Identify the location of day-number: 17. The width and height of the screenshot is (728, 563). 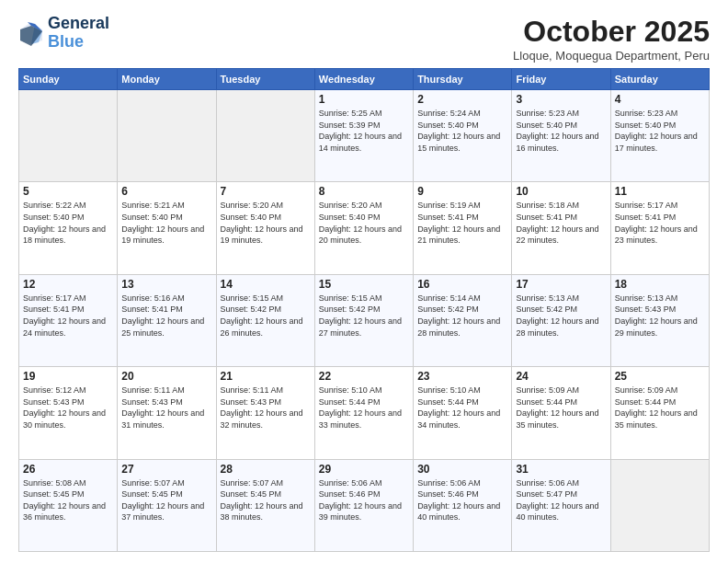
(561, 284).